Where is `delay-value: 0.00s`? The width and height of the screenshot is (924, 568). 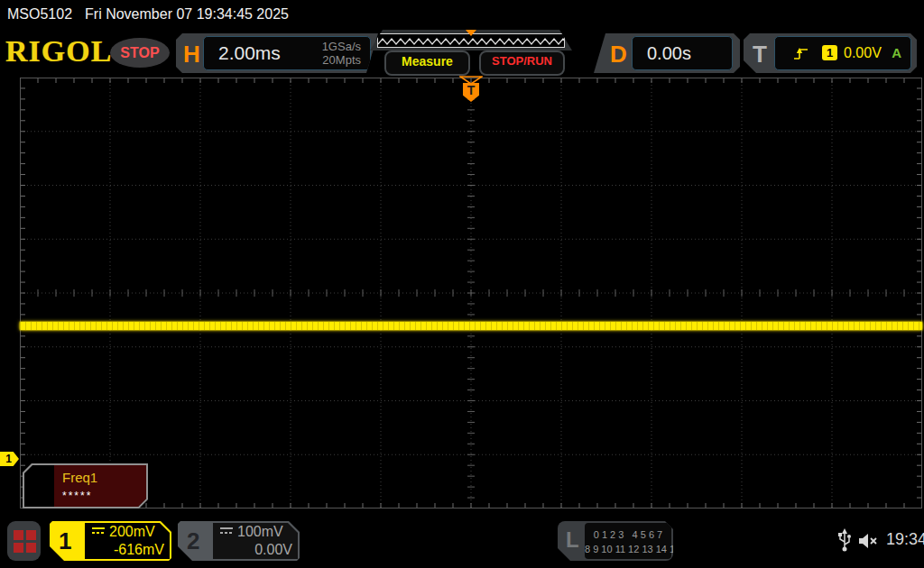
delay-value: 0.00s is located at coordinates (670, 53).